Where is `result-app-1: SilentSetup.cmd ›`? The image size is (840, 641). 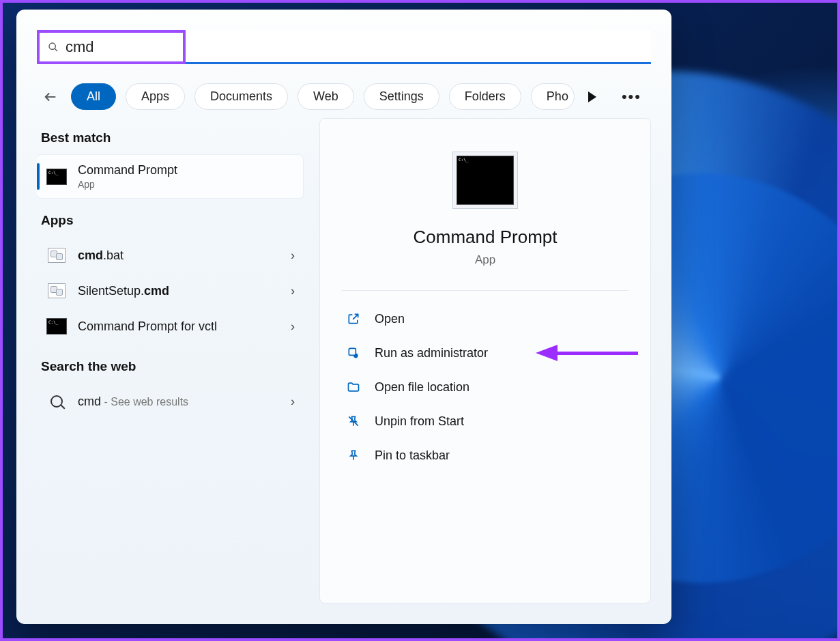
result-app-1: SilentSetup.cmd › is located at coordinates (170, 291).